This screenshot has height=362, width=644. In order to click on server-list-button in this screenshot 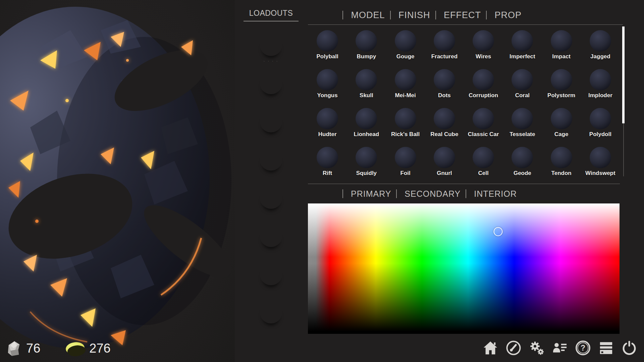, I will do `click(606, 348)`.